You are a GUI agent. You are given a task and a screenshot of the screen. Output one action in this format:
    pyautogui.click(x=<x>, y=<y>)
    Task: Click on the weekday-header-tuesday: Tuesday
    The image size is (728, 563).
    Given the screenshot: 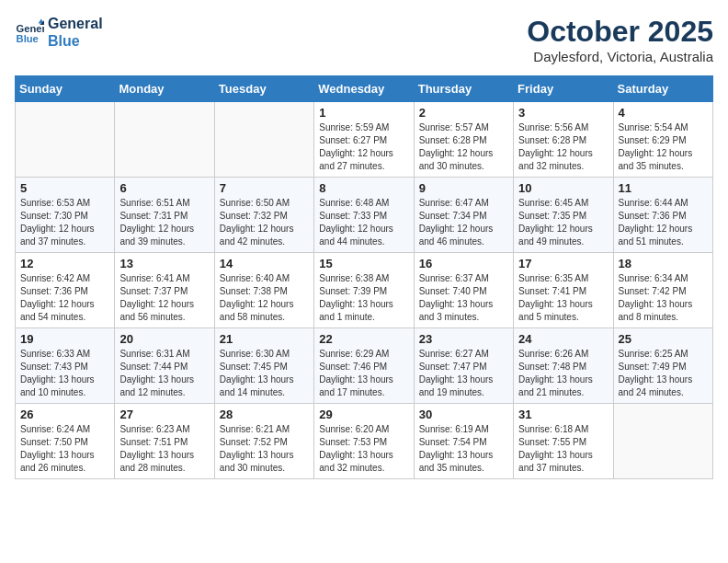 What is the action you would take?
    pyautogui.click(x=264, y=89)
    